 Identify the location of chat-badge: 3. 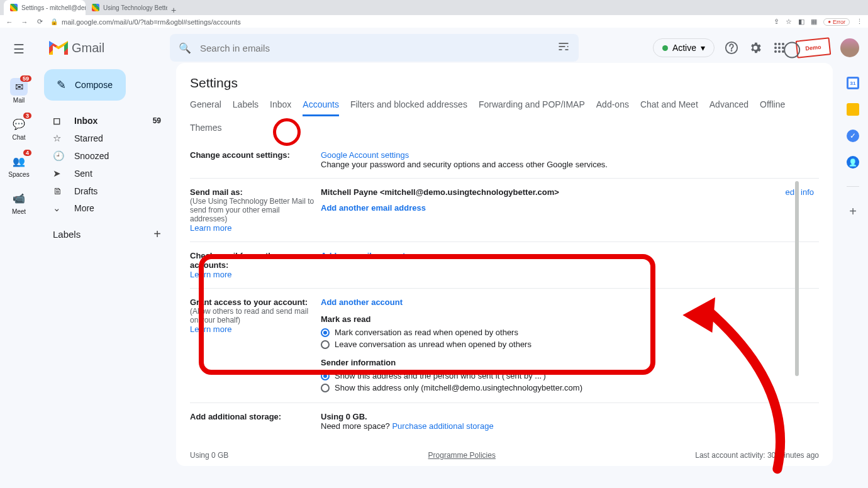
(28, 116).